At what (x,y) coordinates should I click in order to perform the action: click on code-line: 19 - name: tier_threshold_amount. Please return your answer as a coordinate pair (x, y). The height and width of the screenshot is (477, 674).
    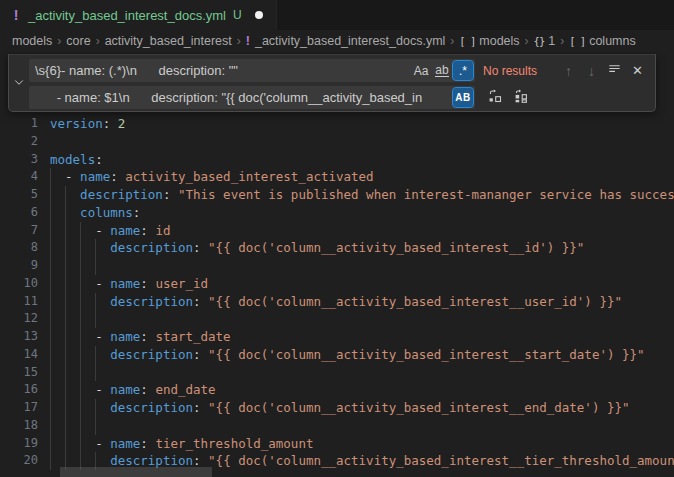
    Looking at the image, I should click on (337, 444).